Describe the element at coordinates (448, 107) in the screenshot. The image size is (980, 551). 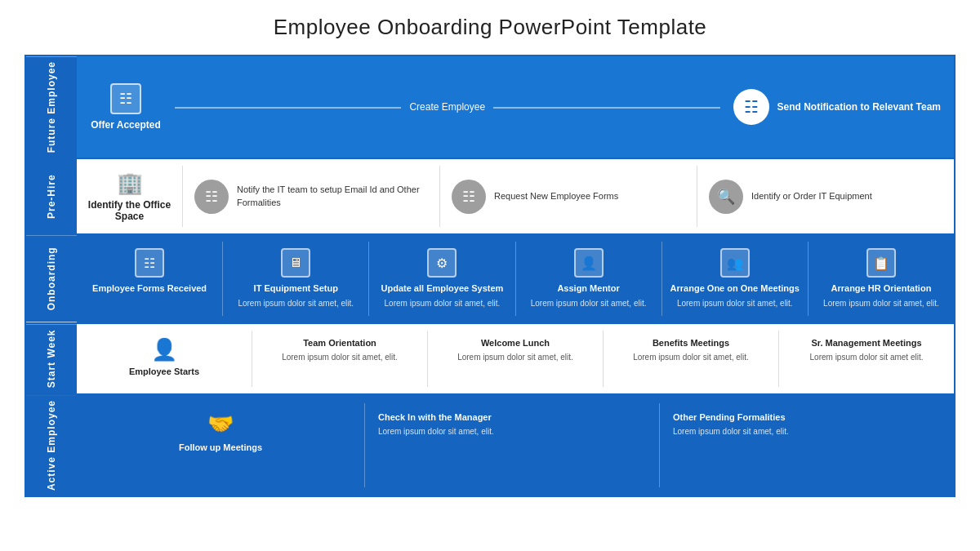
I see `connector-create-employee: Create Employee` at that location.